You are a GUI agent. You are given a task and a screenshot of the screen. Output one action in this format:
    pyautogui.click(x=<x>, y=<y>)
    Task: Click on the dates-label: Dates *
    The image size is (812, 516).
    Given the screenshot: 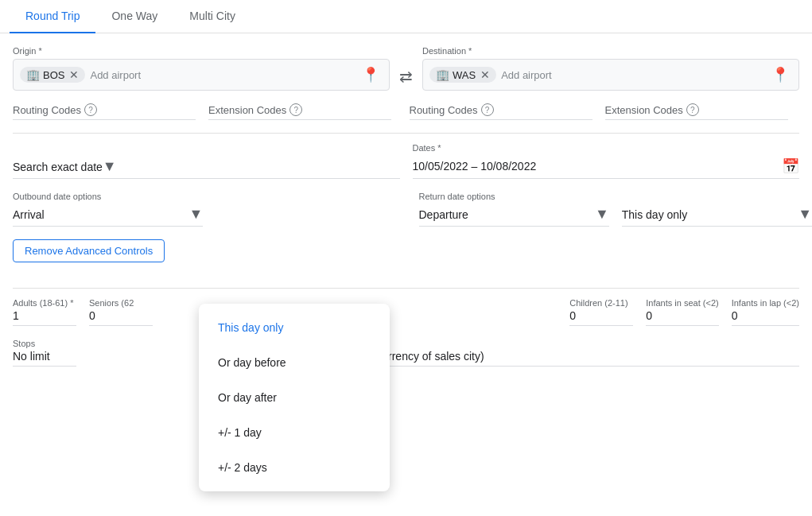 What is the action you would take?
    pyautogui.click(x=606, y=148)
    